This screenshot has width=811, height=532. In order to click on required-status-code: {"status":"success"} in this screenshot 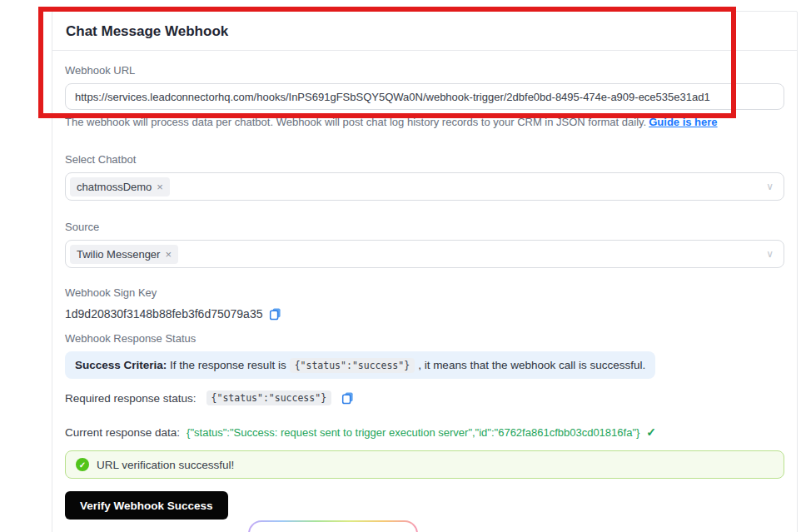, I will do `click(269, 398)`.